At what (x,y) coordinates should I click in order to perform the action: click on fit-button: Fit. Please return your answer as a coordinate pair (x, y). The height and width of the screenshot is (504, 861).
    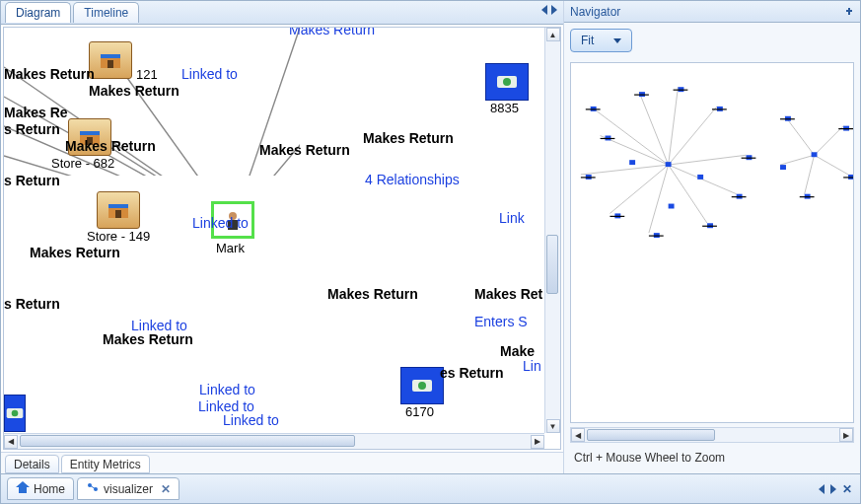
    Looking at the image, I should click on (602, 40).